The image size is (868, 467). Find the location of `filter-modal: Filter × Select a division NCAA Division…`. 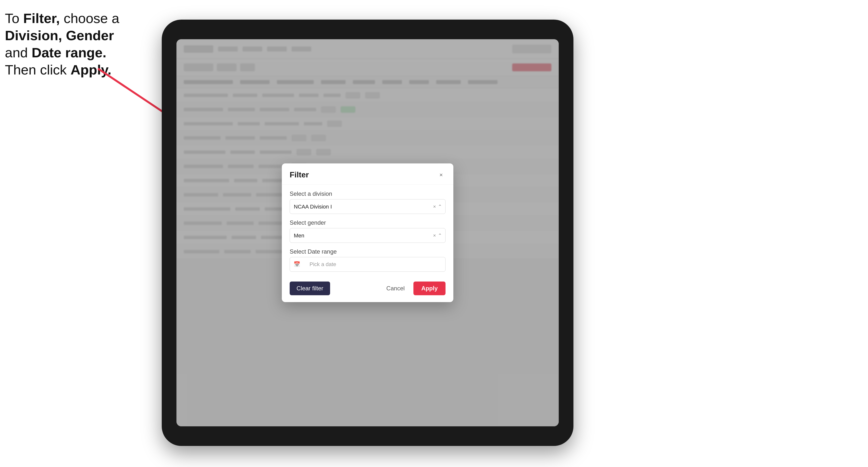

filter-modal: Filter × Select a division NCAA Division… is located at coordinates (367, 233).